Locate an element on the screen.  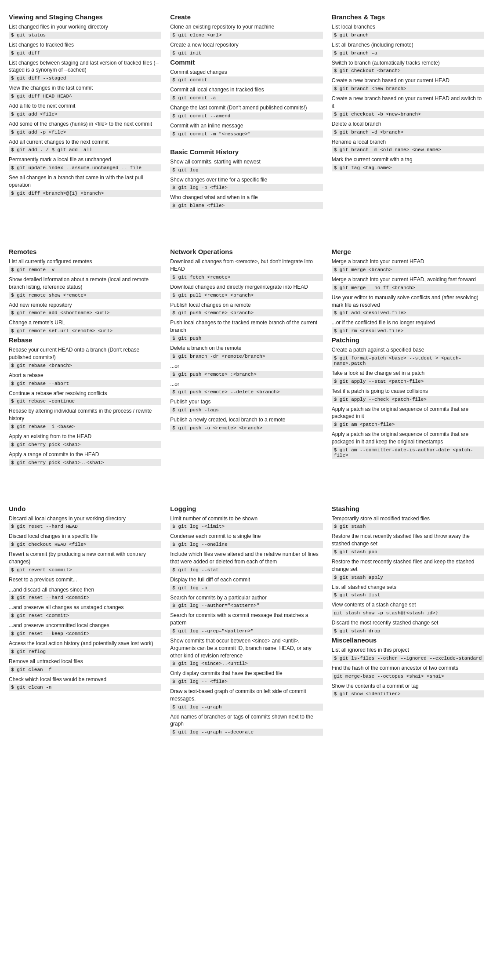
command: $ git log <since>..<until> is located at coordinates (246, 664).